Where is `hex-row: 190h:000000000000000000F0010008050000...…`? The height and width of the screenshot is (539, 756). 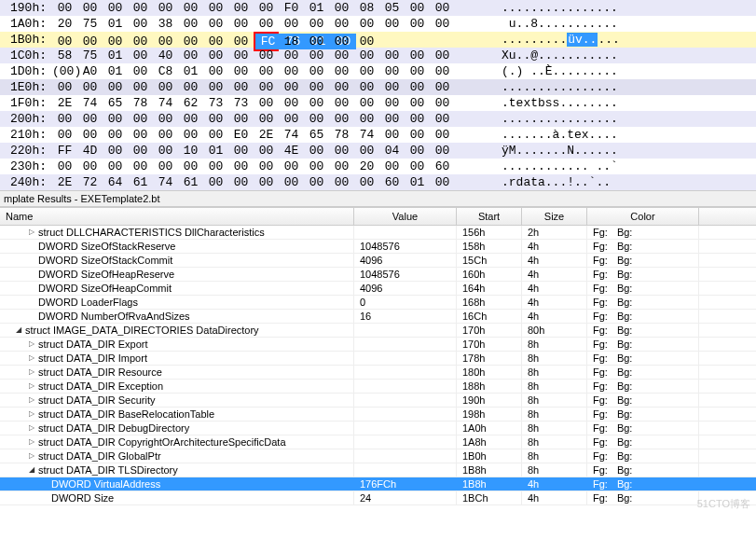 hex-row: 190h:000000000000000000F0010008050000...… is located at coordinates (378, 7).